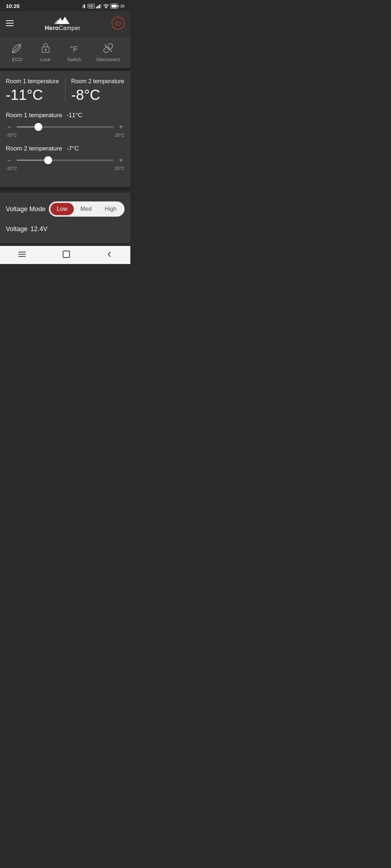 The width and height of the screenshot is (391, 868). What do you see at coordinates (74, 59) in the screenshot?
I see `switch-label: Switch` at bounding box center [74, 59].